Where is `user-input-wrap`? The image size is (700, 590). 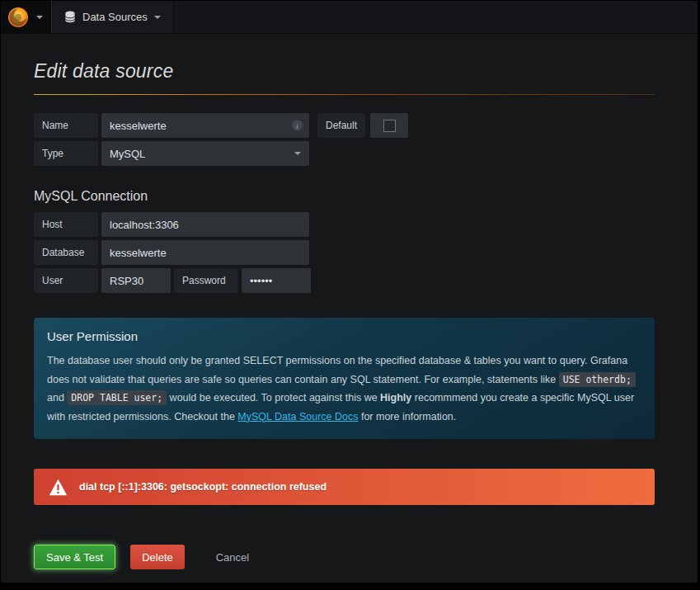
user-input-wrap is located at coordinates (136, 281).